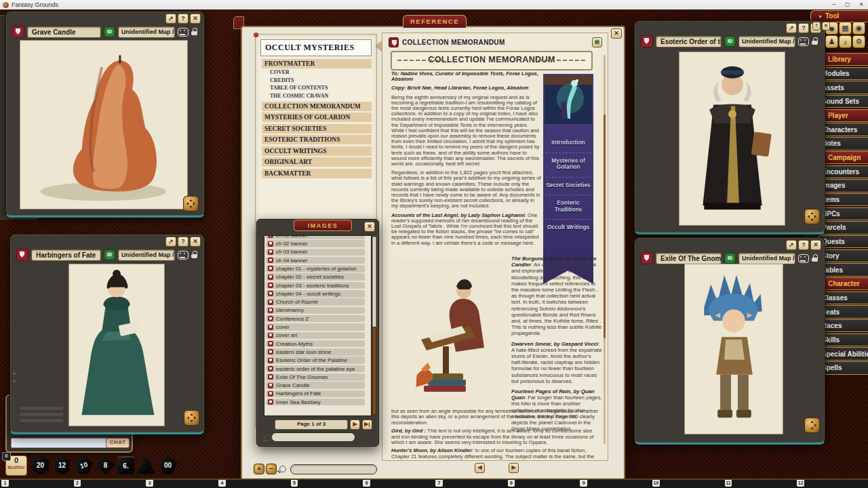 Image resolution: width=868 pixels, height=488 pixels. I want to click on hotkey-group-tab: 9, so click(583, 483).